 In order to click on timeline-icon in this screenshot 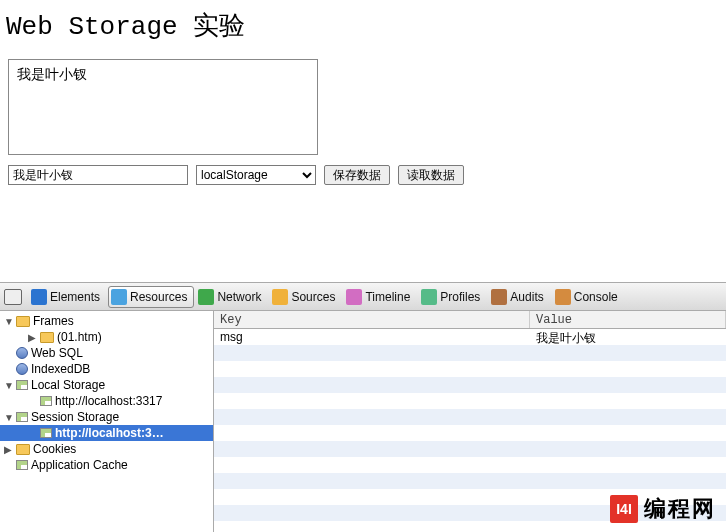, I will do `click(354, 297)`.